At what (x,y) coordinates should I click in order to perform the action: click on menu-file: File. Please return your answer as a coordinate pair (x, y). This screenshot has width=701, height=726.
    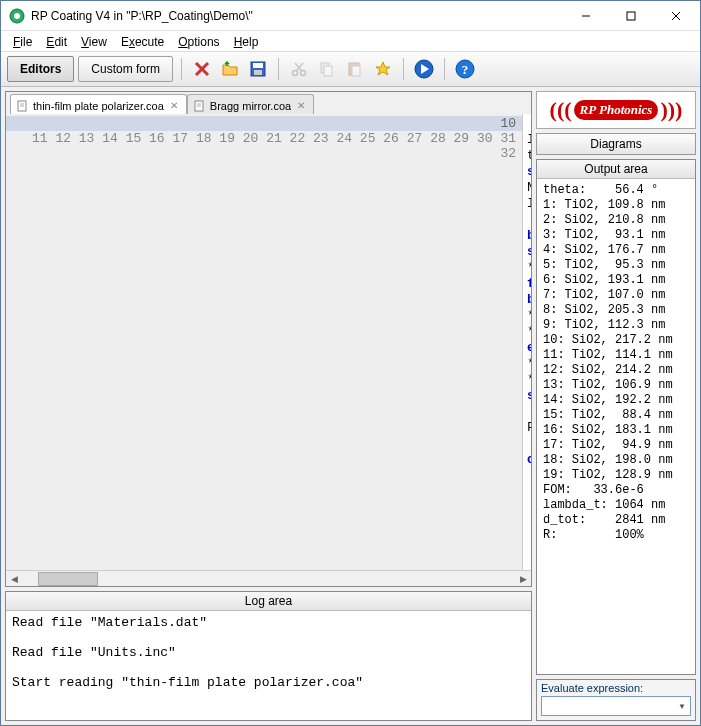
    Looking at the image, I should click on (22, 41).